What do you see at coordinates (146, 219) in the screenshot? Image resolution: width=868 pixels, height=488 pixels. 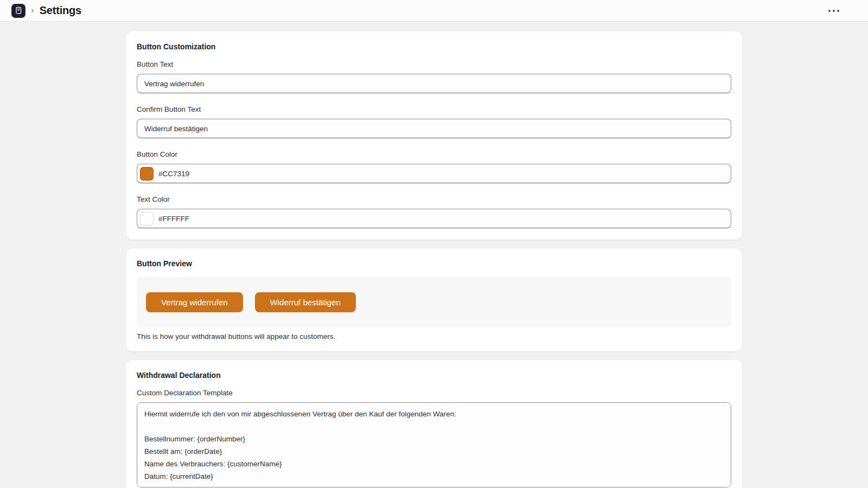 I see `text-color-swatch` at bounding box center [146, 219].